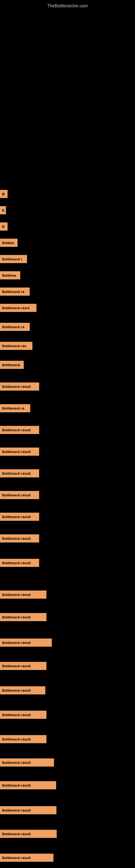  What do you see at coordinates (19, 538) in the screenshot?
I see `item-19: Bottleneck result` at bounding box center [19, 538].